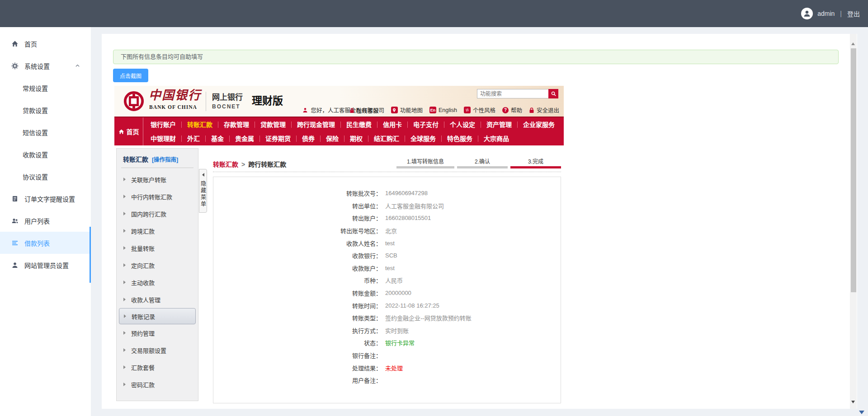 The height and width of the screenshot is (416, 868). I want to click on detail-row: 收款银行：SCB, so click(387, 256).